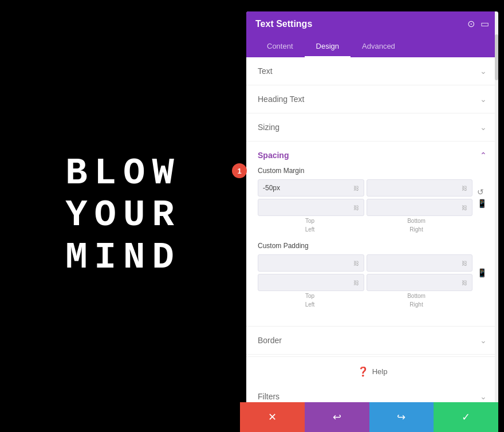 Image resolution: width=504 pixels, height=432 pixels. I want to click on chevron-spacing-icon: ⌃, so click(483, 155).